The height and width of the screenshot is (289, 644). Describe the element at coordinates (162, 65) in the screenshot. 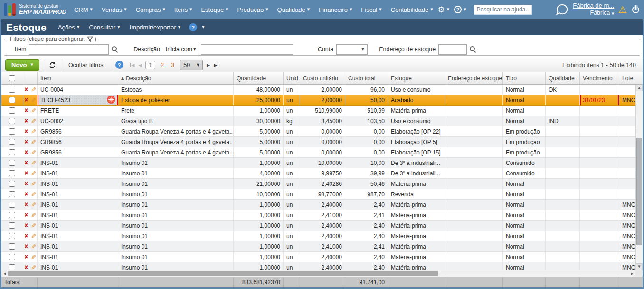

I see `page-number: 2` at that location.